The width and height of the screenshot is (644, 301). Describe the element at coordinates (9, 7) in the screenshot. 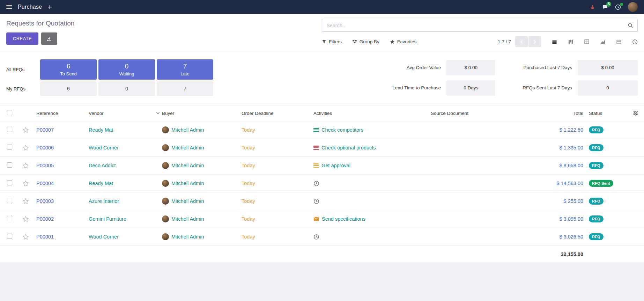

I see `menu-icon` at that location.